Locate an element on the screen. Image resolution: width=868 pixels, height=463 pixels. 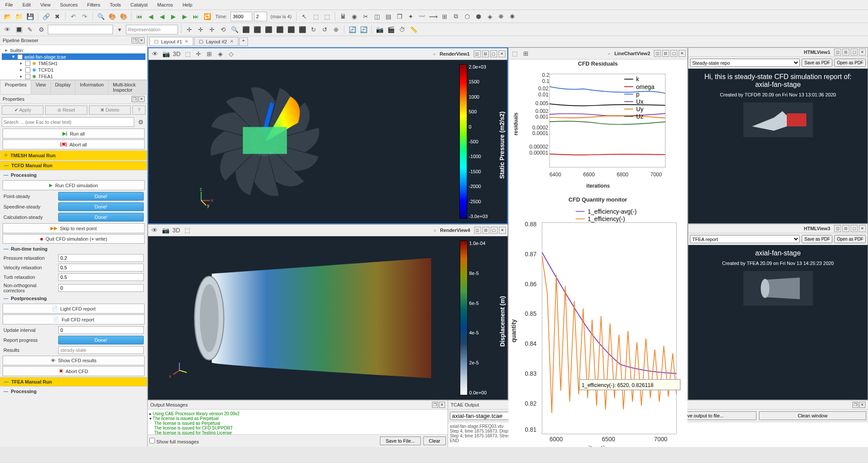
warp-icon: ⟿ is located at coordinates (433, 17).